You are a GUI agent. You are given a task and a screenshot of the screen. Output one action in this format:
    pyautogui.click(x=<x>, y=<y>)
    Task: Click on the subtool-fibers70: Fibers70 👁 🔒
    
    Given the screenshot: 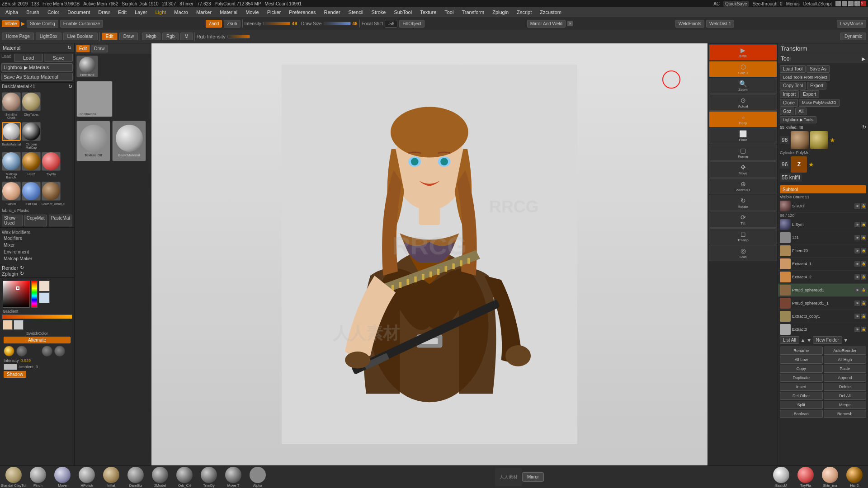 What is the action you would take?
    pyautogui.click(x=823, y=251)
    